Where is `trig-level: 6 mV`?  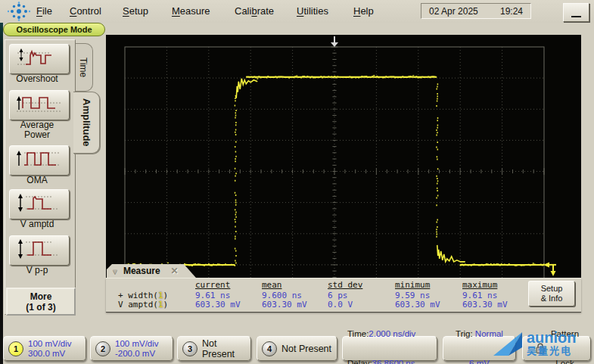
trig-level: 6 mV is located at coordinates (480, 362).